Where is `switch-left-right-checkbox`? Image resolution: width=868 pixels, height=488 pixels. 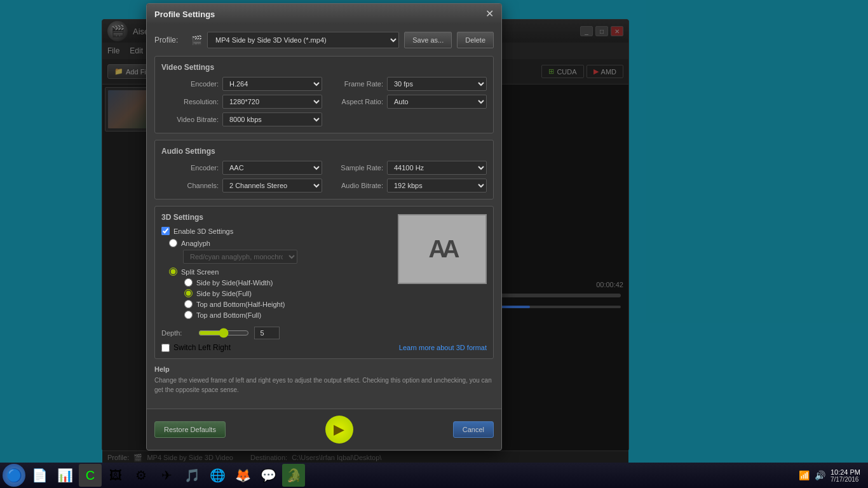
switch-left-right-checkbox is located at coordinates (165, 348).